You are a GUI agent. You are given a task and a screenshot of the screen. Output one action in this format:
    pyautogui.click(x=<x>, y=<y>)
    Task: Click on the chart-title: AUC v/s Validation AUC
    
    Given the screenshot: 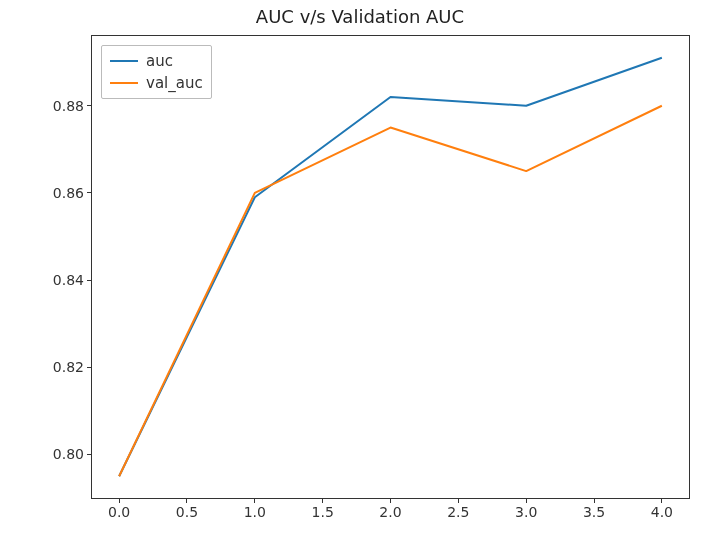 What is the action you would take?
    pyautogui.click(x=360, y=16)
    